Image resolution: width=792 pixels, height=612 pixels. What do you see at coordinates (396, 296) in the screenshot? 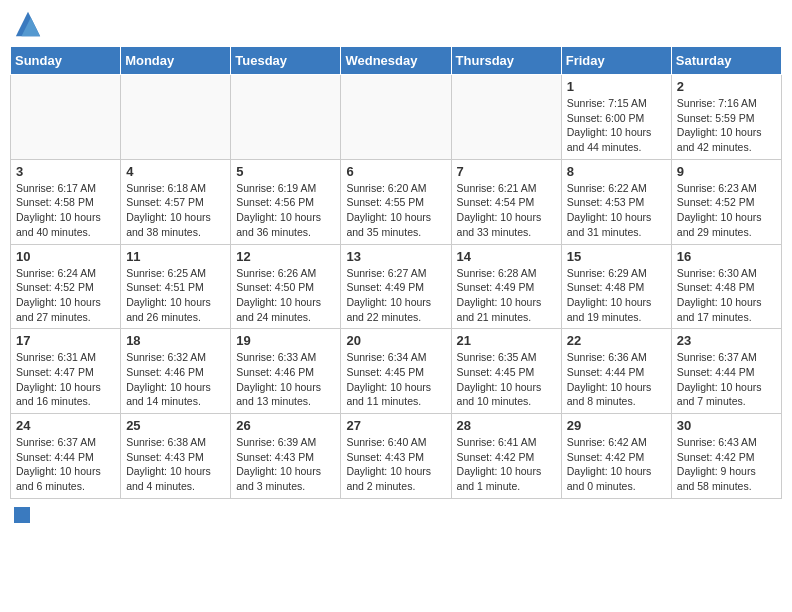
I see `day-info: Sunrise: 6:27 AM Sunset: 4:49 PM Dayligh…` at bounding box center [396, 296].